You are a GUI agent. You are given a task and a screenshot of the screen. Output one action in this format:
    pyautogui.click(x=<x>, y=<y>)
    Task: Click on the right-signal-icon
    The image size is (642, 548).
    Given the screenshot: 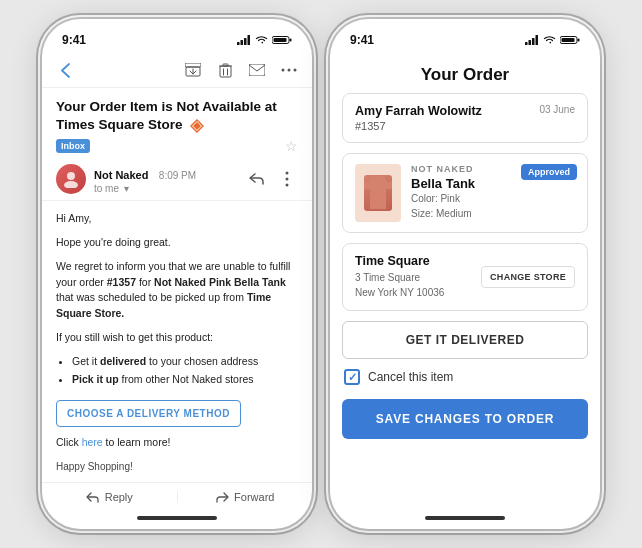 What is the action you would take?
    pyautogui.click(x=532, y=40)
    